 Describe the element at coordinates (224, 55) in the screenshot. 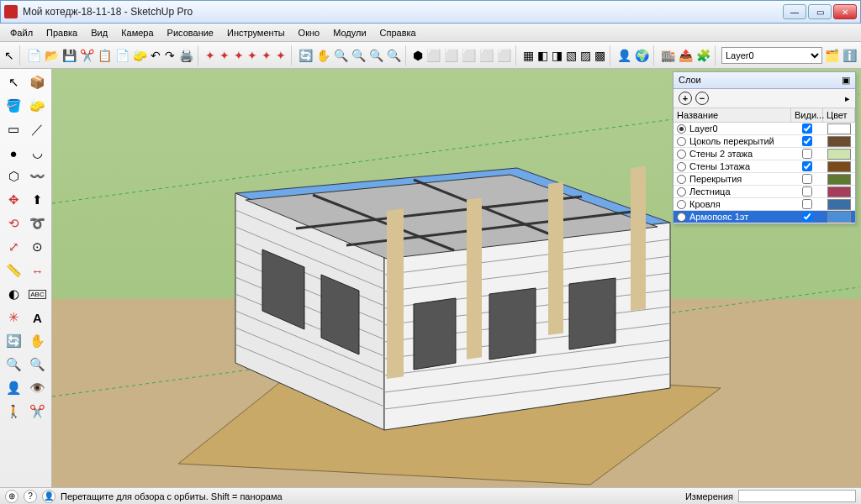

I see `component-icon-2: ✦` at that location.